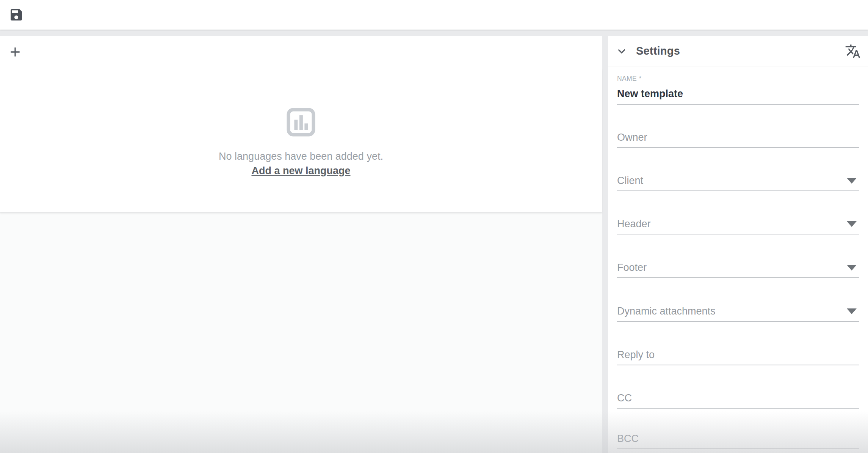 This screenshot has width=868, height=453. What do you see at coordinates (738, 224) in the screenshot?
I see `header-select` at bounding box center [738, 224].